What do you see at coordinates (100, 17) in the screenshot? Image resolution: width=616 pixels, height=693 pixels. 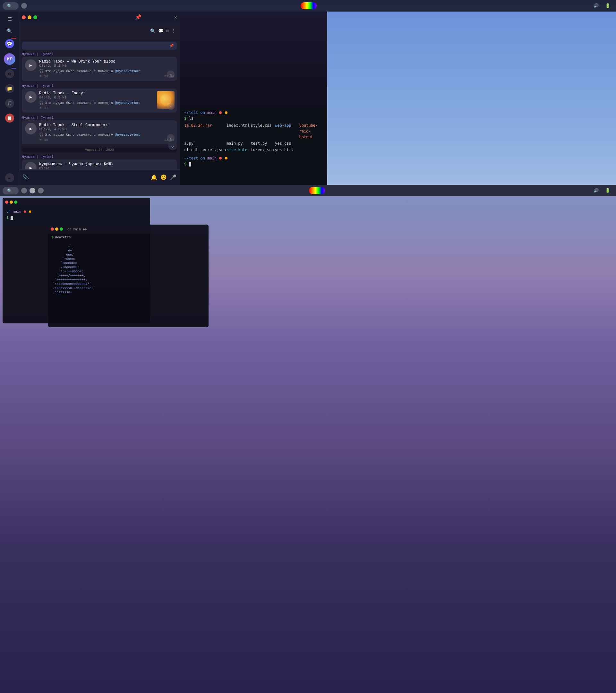 I see `tg-titlebar: 📌 ✕` at bounding box center [100, 17].